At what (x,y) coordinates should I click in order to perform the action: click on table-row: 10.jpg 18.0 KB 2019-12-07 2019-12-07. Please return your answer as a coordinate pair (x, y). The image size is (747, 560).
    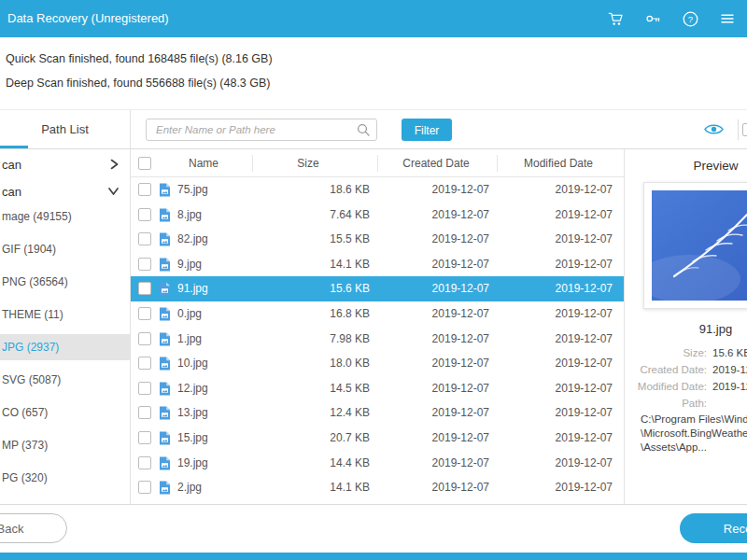
    Looking at the image, I should click on (377, 364).